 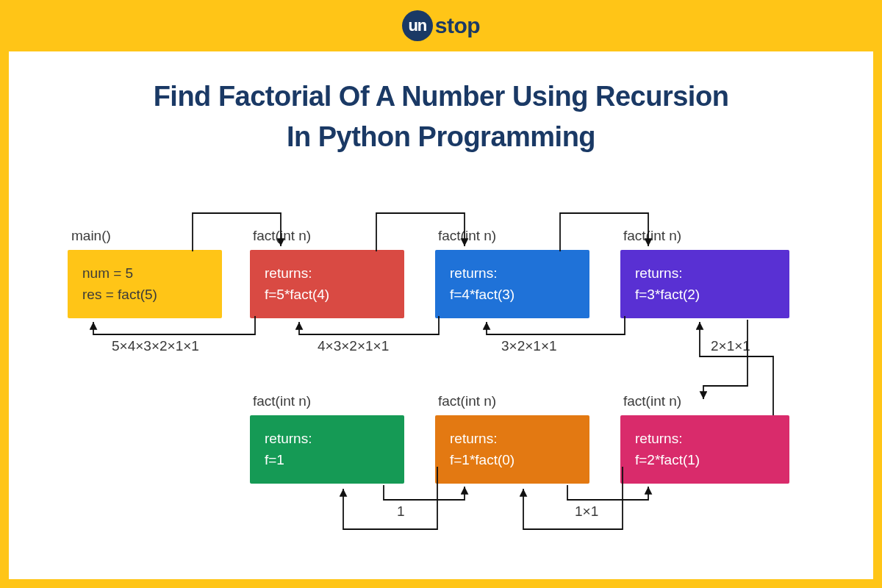 What do you see at coordinates (653, 236) in the screenshot?
I see `label-fn-3: fact(int n)` at bounding box center [653, 236].